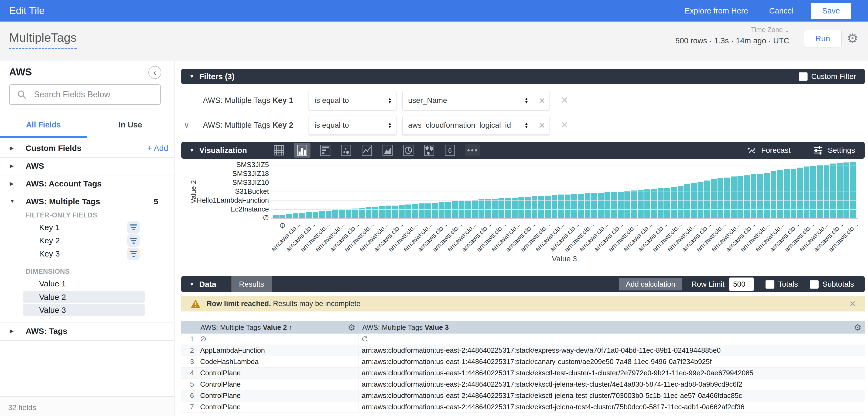 Image resolution: width=868 pixels, height=416 pixels. What do you see at coordinates (831, 11) in the screenshot?
I see `save-button: Save` at bounding box center [831, 11].